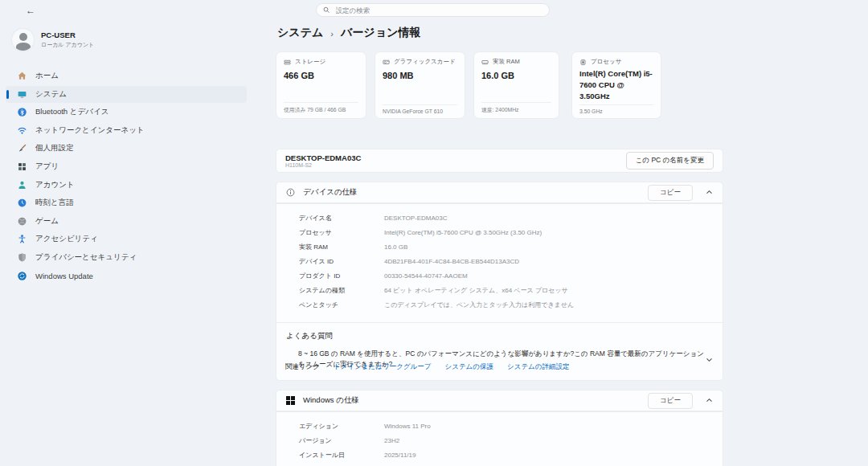 The width and height of the screenshot is (868, 466). Describe the element at coordinates (68, 45) in the screenshot. I see `user-account-type: ローカル アカウント` at that location.